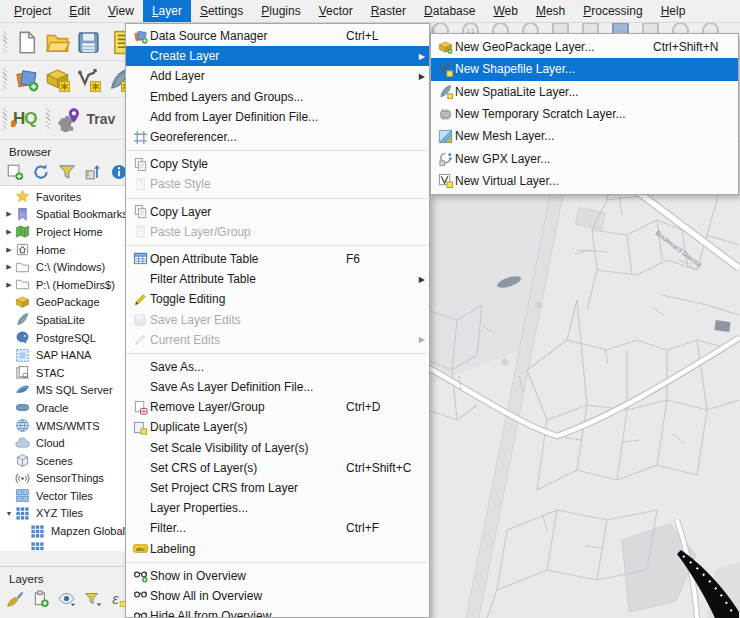 Image resolution: width=740 pixels, height=618 pixels. I want to click on browser-item-home: ▶Home, so click(63, 250).